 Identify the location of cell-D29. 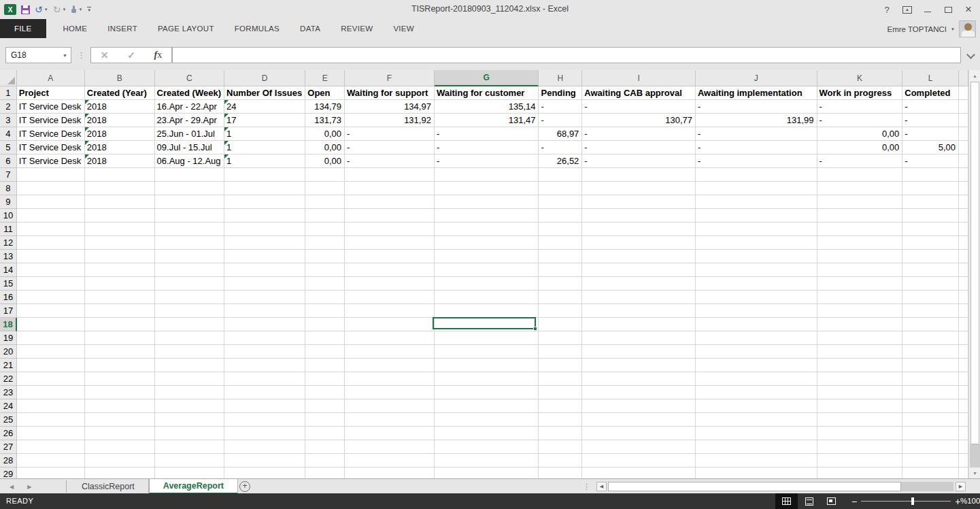
(265, 473).